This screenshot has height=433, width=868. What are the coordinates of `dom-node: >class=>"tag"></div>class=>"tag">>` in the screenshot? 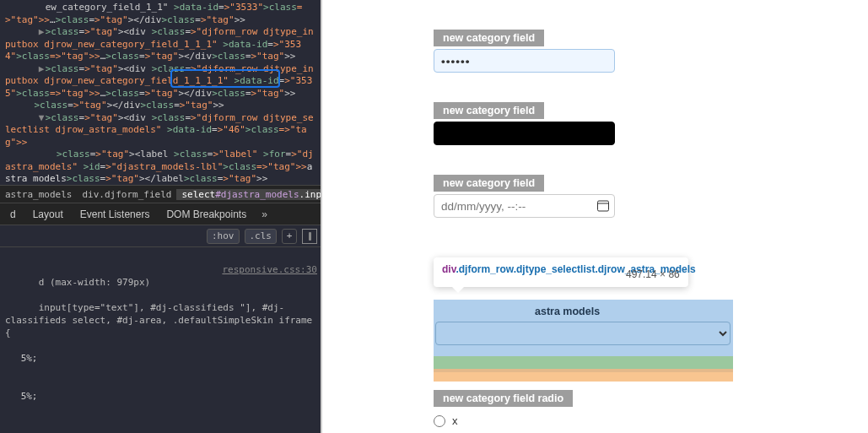 It's located at (161, 106).